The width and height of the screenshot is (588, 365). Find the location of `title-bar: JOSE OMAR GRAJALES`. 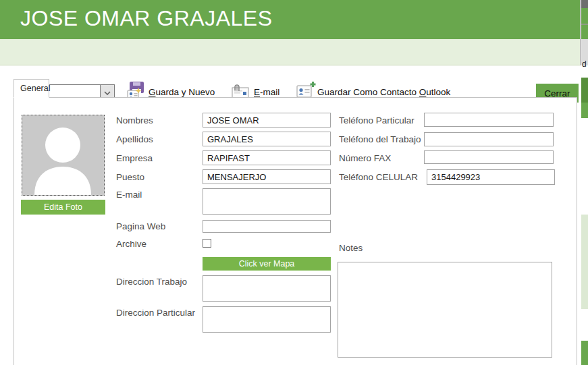

title-bar: JOSE OMAR GRAJALES is located at coordinates (290, 20).